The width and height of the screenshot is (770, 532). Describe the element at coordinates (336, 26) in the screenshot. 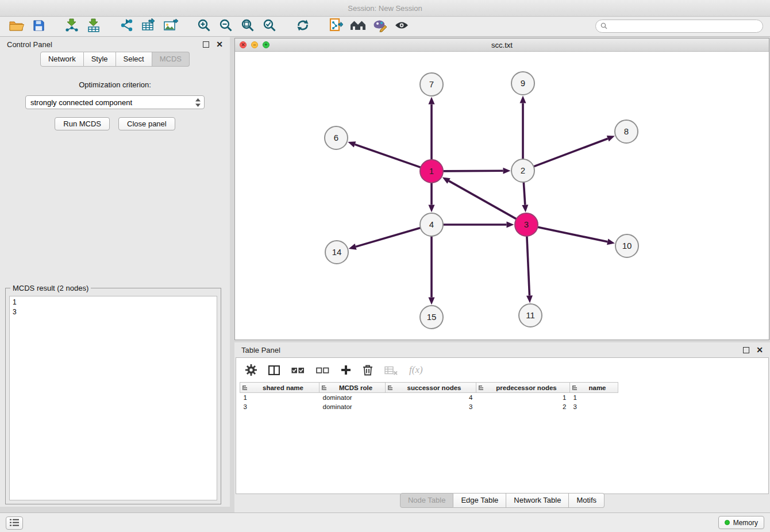

I see `clone-network-button` at that location.